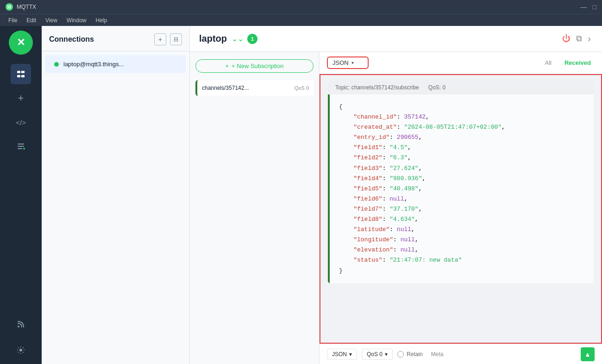 Image resolution: width=602 pixels, height=364 pixels. What do you see at coordinates (595, 7) in the screenshot?
I see `maximize-button: □` at bounding box center [595, 7].